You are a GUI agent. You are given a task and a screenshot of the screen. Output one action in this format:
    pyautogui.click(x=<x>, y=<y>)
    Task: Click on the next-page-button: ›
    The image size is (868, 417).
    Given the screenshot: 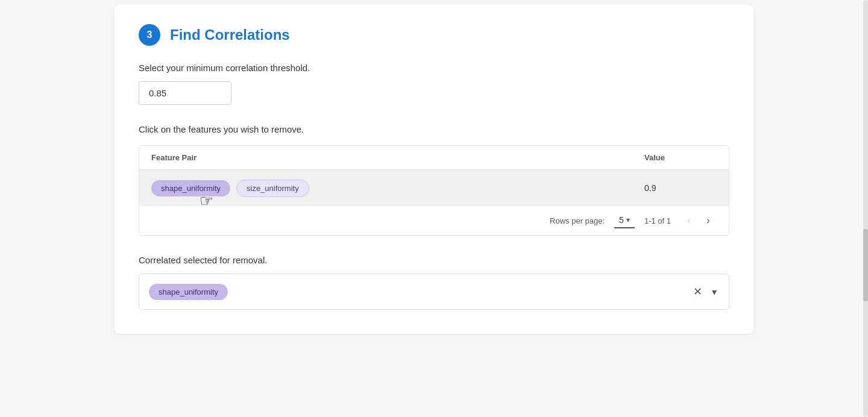 What is the action you would take?
    pyautogui.click(x=708, y=221)
    